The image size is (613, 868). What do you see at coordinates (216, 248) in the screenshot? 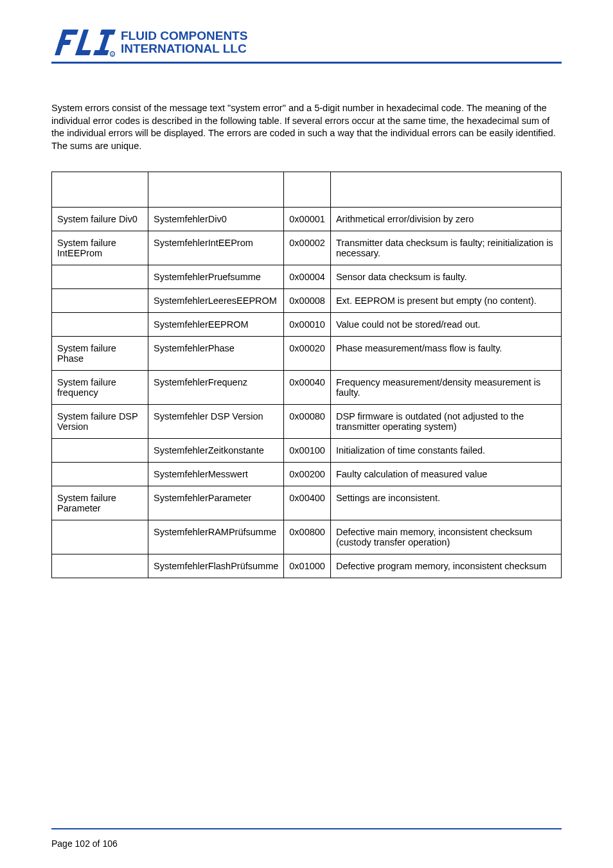
I see `table-cell: SystemfehlerIntEEProm` at bounding box center [216, 248].